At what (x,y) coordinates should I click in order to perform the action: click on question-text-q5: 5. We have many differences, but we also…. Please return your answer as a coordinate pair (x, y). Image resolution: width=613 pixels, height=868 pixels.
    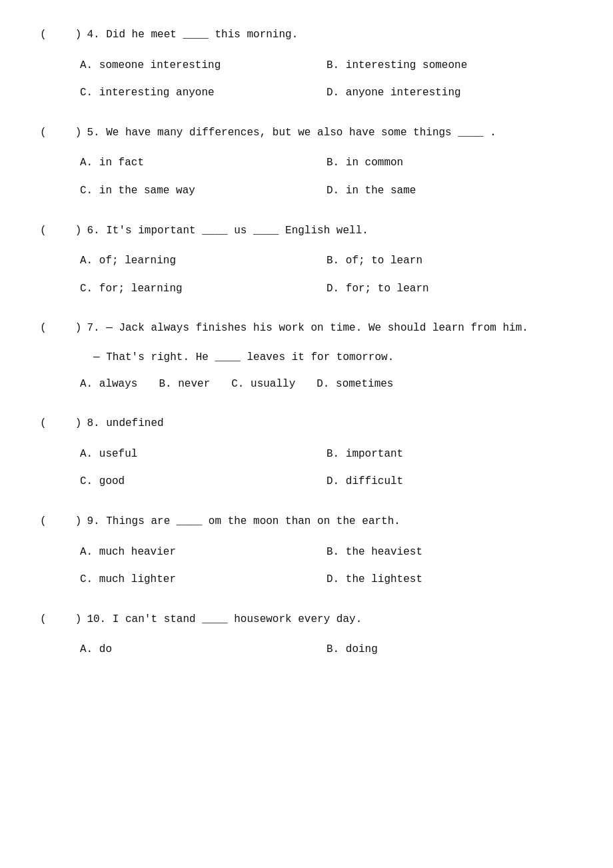
    Looking at the image, I should click on (330, 133).